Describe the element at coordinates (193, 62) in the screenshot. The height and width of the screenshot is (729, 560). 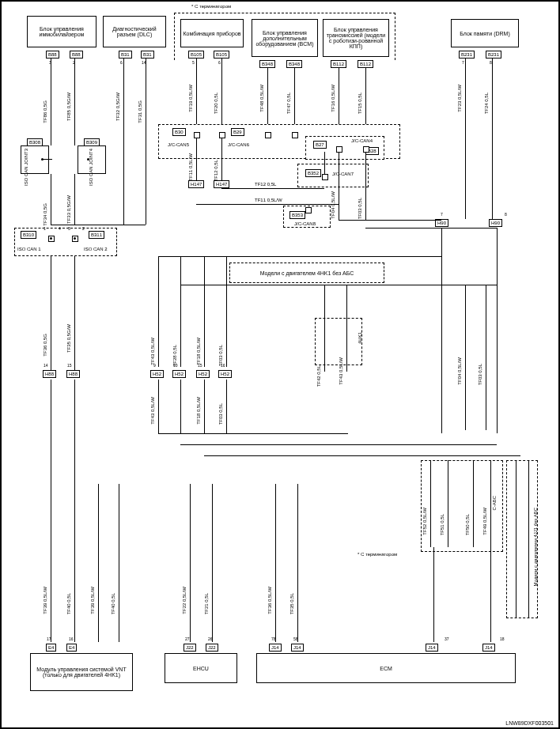
I see `pin-num: 5` at that location.